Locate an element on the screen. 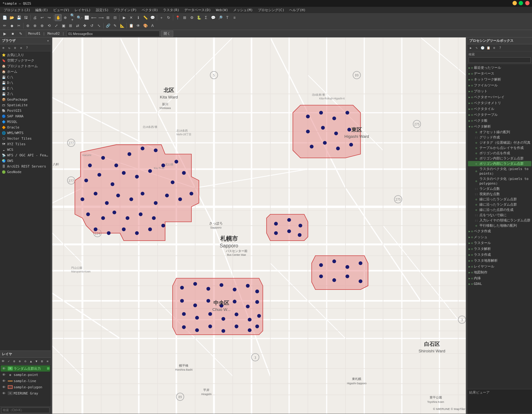 The height and width of the screenshot is (414, 532). layers-select-btn: ✓ is located at coordinates (9, 361).